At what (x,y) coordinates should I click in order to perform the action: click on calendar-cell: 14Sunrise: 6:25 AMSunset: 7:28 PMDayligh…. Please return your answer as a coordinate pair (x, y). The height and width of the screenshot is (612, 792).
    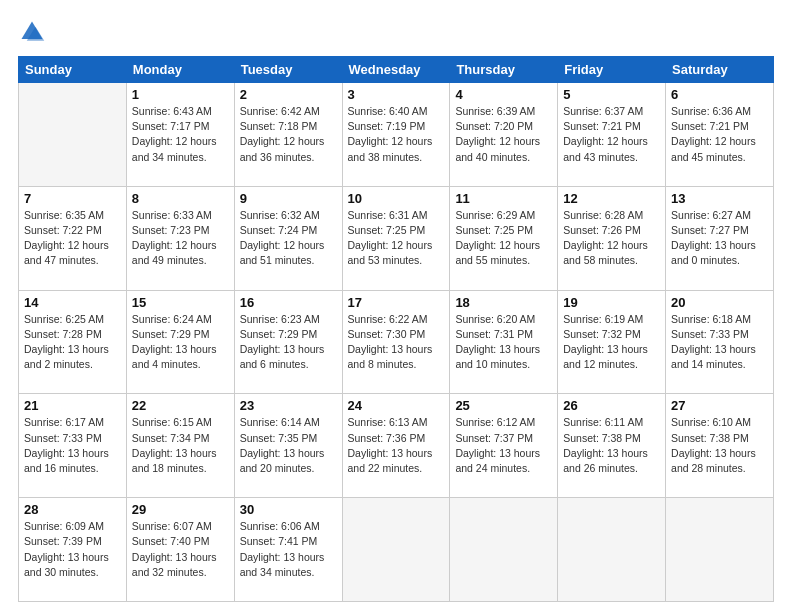
    Looking at the image, I should click on (73, 342).